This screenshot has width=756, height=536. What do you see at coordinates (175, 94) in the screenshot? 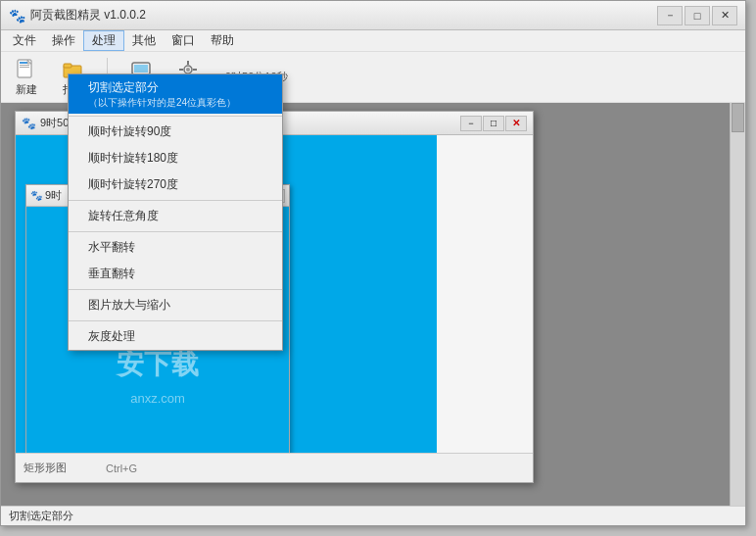
I see `menu-cut-selection: 切割选定部分 （以下操作针对的是24位真彩色）` at bounding box center [175, 94].